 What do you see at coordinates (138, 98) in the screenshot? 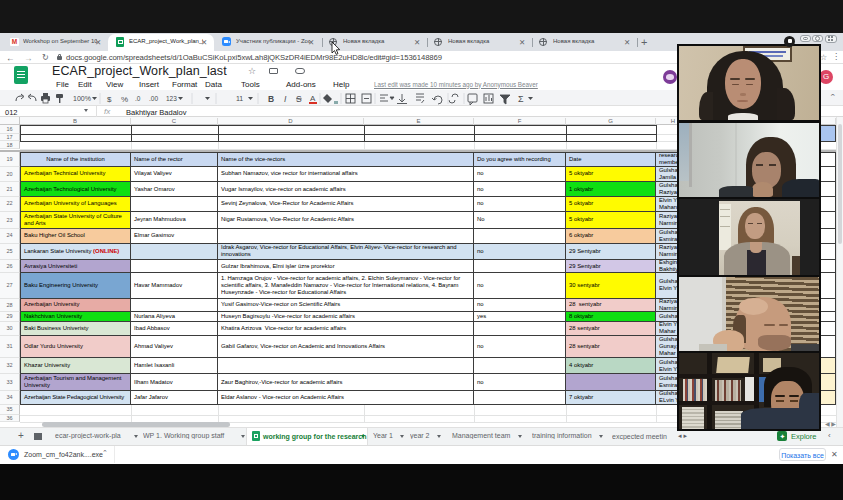
I see `svg-text: .0` at bounding box center [138, 98].